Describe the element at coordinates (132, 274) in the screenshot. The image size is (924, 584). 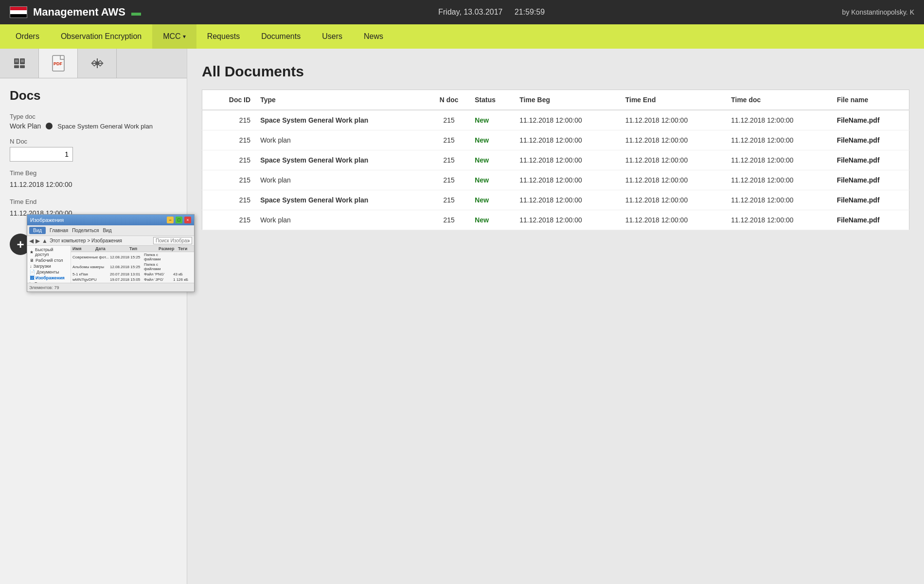
I see `fp-file-2: 5-1 кПая20.07.2018 13:01Файл 'PNG'43 кБ` at that location.